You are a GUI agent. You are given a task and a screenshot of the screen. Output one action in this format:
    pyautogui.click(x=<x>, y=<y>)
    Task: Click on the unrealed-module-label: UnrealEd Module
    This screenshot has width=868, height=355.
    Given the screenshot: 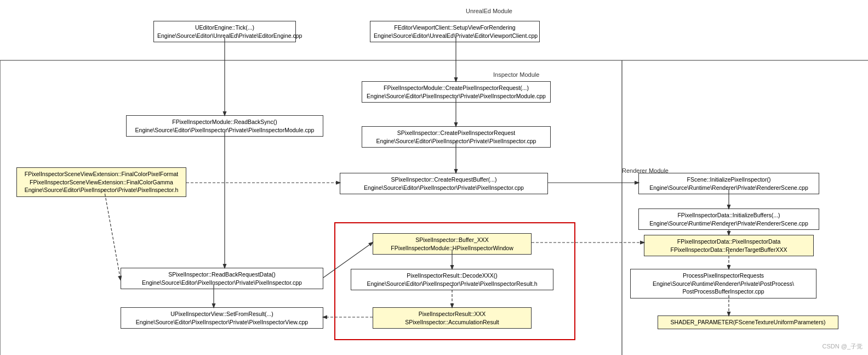 What is the action you would take?
    pyautogui.click(x=489, y=11)
    